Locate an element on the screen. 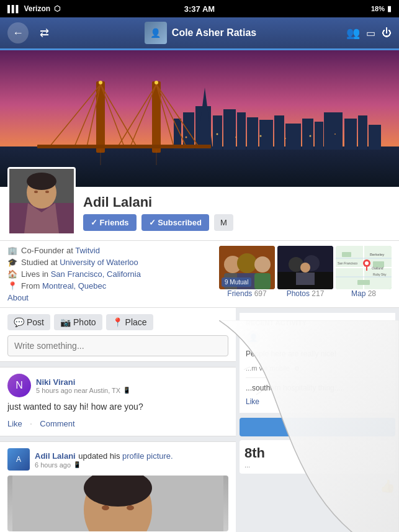 Image resolution: width=399 pixels, height=532 pixels. post-timestamp-1: 5 hours ago near Austin, TX 📱 is located at coordinates (132, 390).